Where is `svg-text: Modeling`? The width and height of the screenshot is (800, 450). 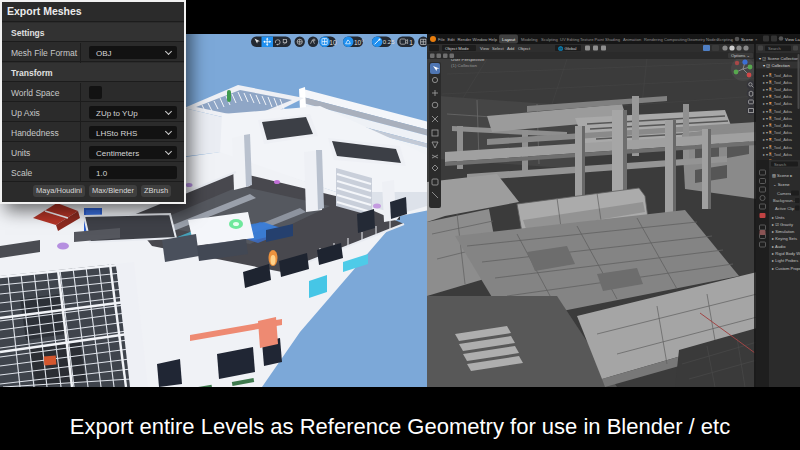 svg-text: Modeling is located at coordinates (530, 40).